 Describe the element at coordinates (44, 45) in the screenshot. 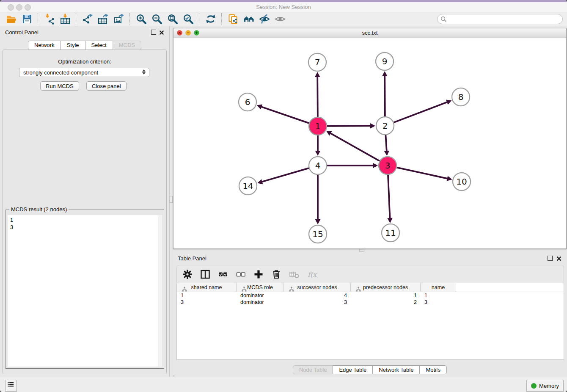

I see `tab-network: Network` at that location.